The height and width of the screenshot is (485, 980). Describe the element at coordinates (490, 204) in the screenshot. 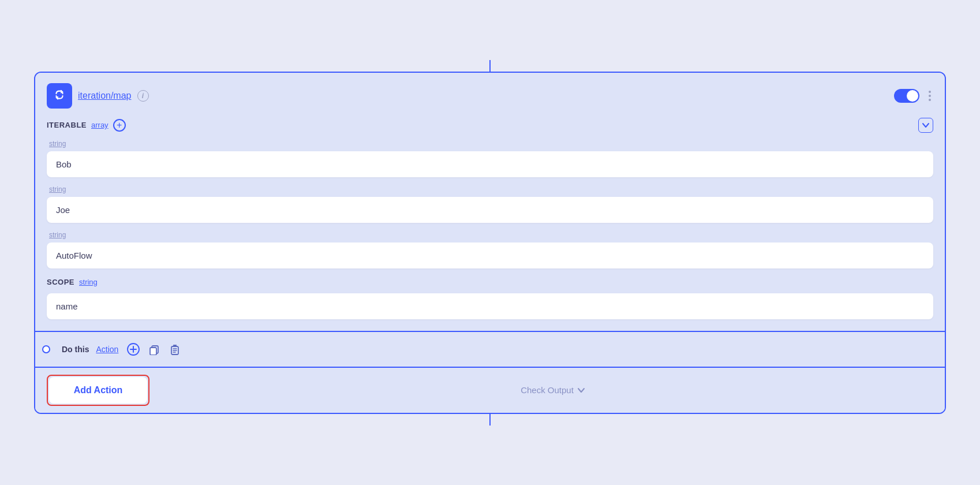

I see `iterable-item-1: string` at that location.